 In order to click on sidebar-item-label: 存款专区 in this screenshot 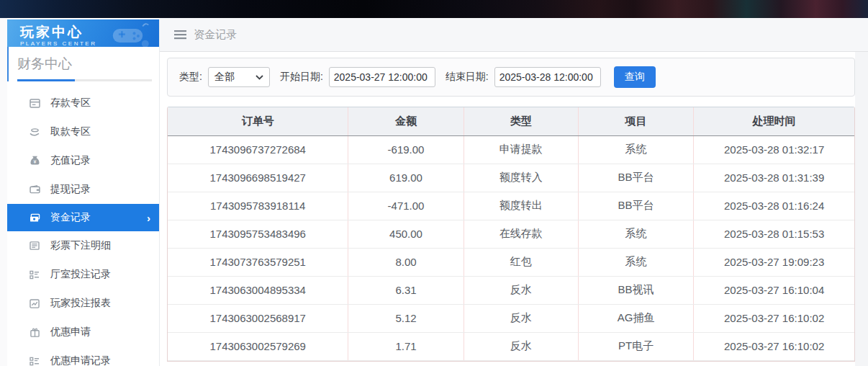, I will do `click(71, 103)`.